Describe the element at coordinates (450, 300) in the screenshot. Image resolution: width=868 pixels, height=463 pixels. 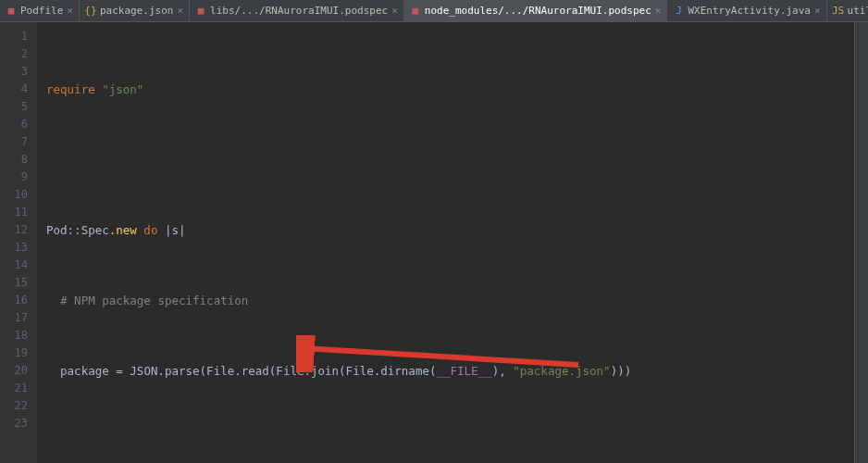
I see `code-line: # NPM package specification` at that location.